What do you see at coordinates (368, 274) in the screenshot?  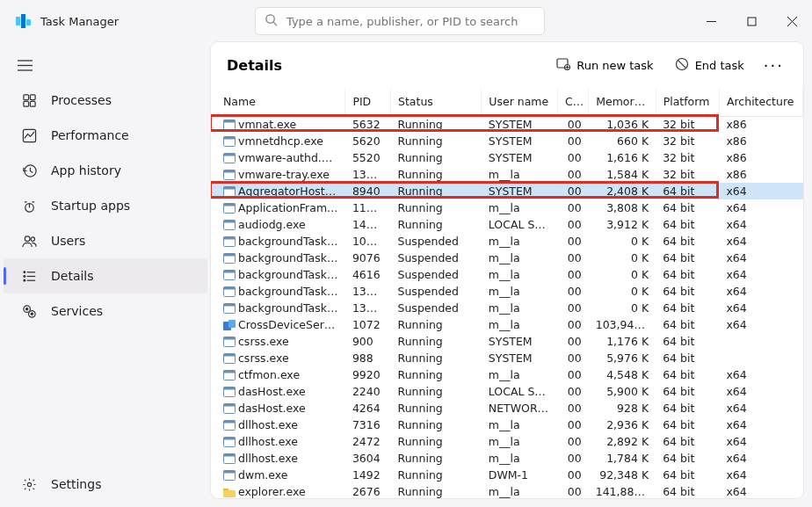 I see `cell-pid: 4616` at bounding box center [368, 274].